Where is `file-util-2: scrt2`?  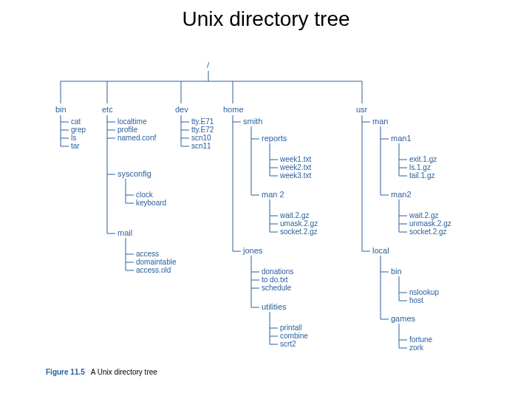
file-util-2: scrt2 is located at coordinates (288, 344).